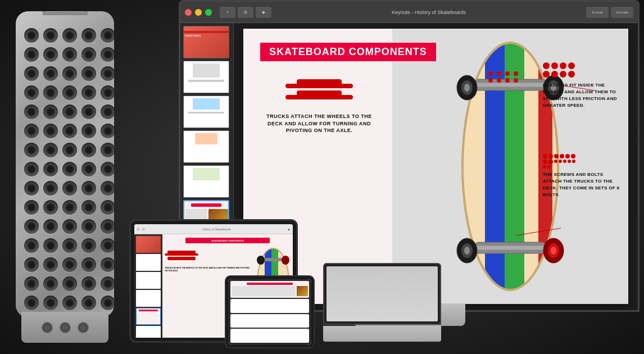 This screenshot has width=644, height=354. Describe the element at coordinates (206, 42) in the screenshot. I see `slide-thumbnail-1: SKATE PARKS` at that location.